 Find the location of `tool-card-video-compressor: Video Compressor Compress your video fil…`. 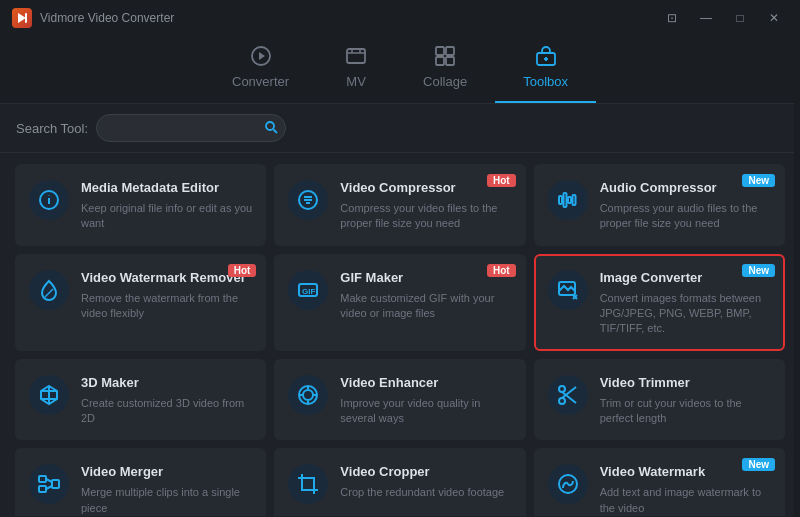

tool-card-video-compressor: Video Compressor Compress your video fil… is located at coordinates (400, 205).